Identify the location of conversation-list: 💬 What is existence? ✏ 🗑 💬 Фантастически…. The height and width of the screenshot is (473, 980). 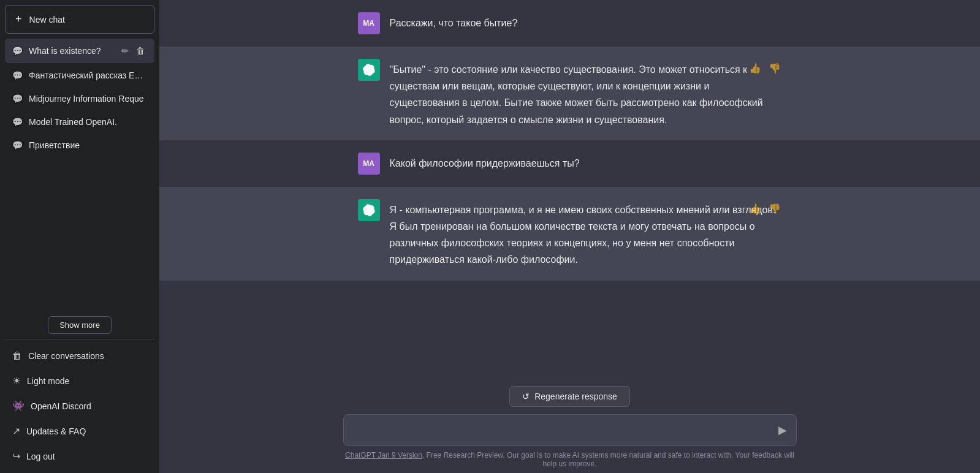
(80, 175).